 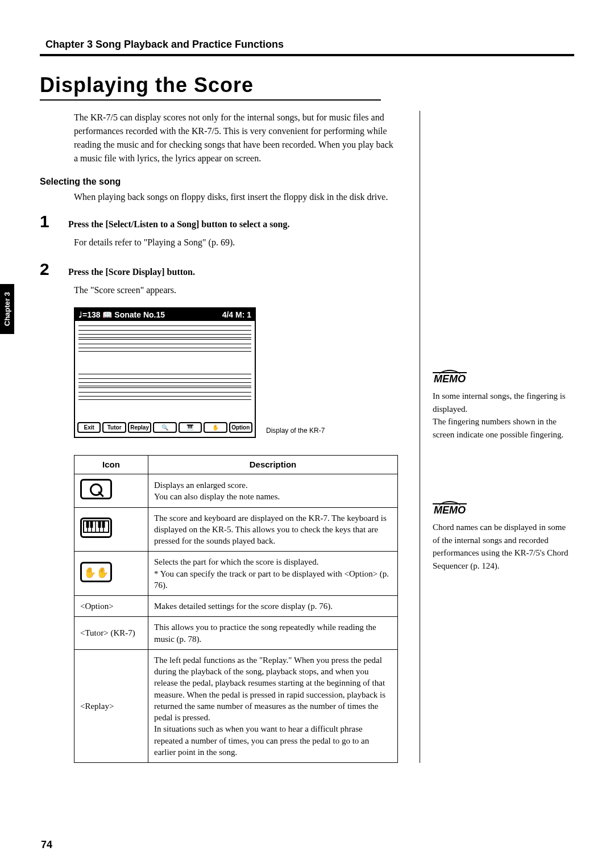 I want to click on magnify-button: 🔍, so click(x=165, y=427).